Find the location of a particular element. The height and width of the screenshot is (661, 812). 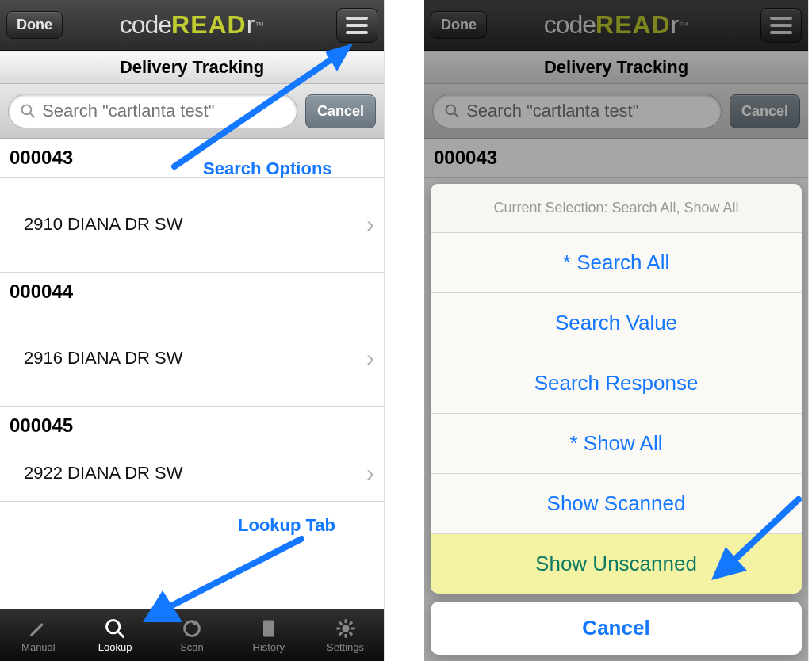

section-title: Delivery Tracking is located at coordinates (192, 67).